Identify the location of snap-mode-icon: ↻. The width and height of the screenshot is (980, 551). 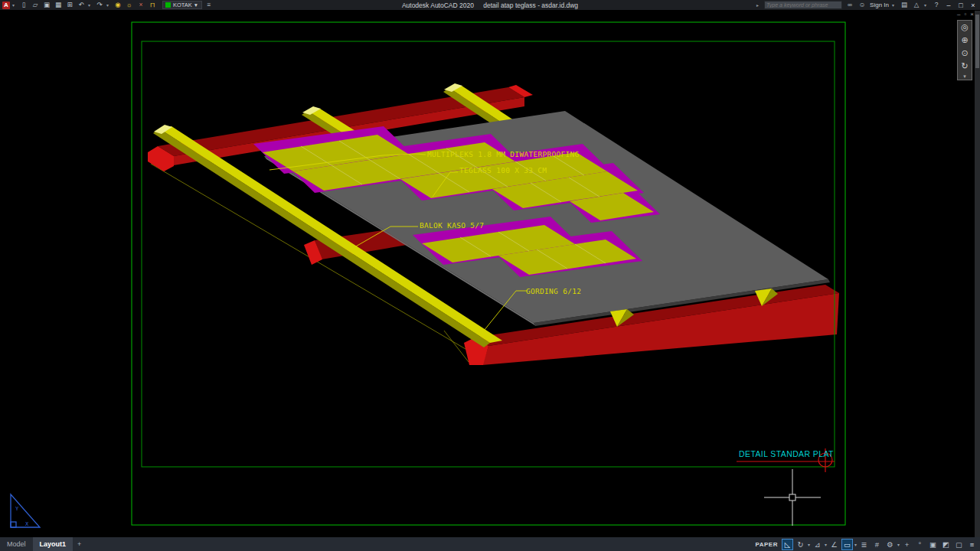
(801, 545).